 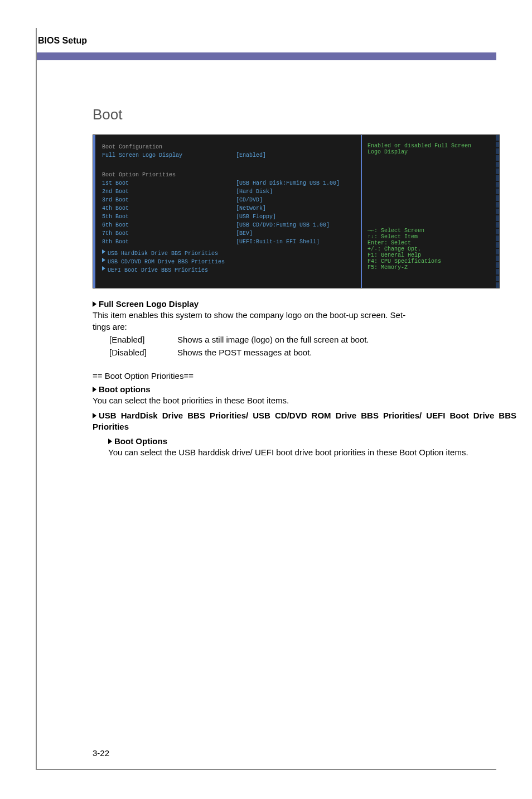 What do you see at coordinates (148, 304) in the screenshot?
I see `subheading: Full Screen Logo Display` at bounding box center [148, 304].